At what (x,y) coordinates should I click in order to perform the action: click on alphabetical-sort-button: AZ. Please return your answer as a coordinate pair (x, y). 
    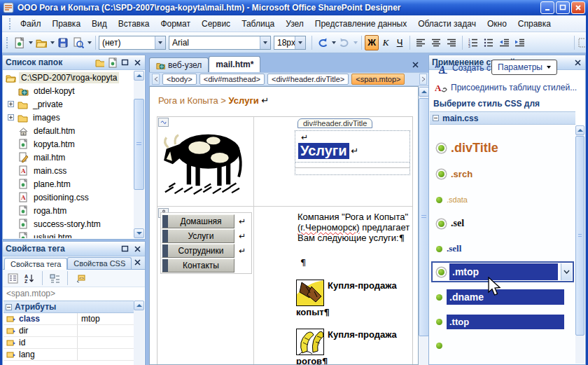
    Looking at the image, I should click on (29, 279).